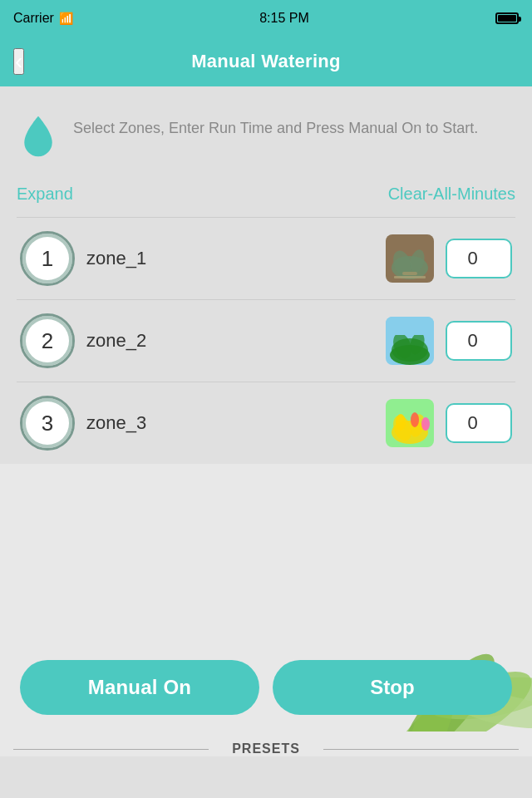 This screenshot has width=532, height=798. I want to click on controls-row: Expand Clear-All-Minutes, so click(266, 198).